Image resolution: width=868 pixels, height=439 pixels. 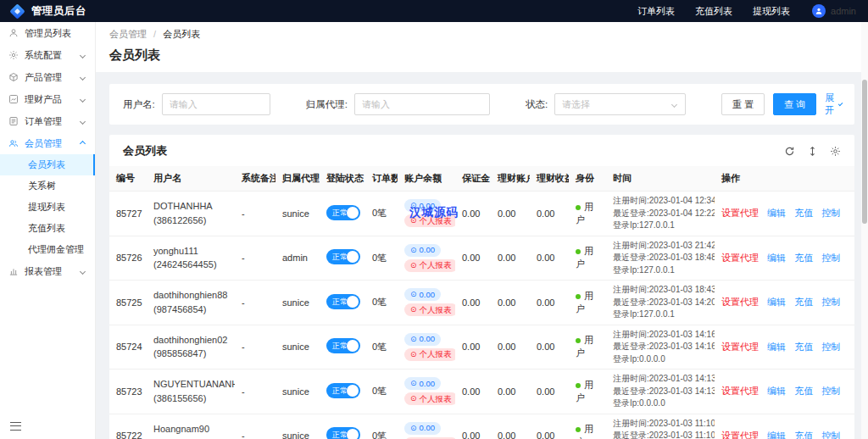 I want to click on column-header: 理财账户, so click(x=510, y=179).